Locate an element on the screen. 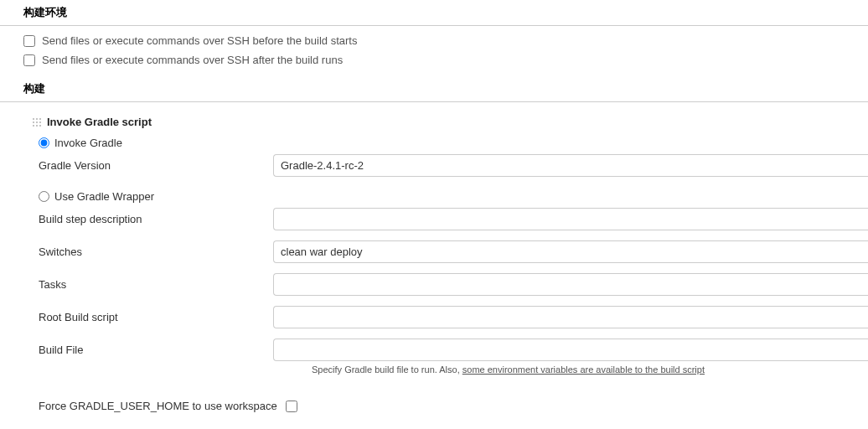 The height and width of the screenshot is (429, 868). force-gradle-home-checkbox is located at coordinates (292, 406).